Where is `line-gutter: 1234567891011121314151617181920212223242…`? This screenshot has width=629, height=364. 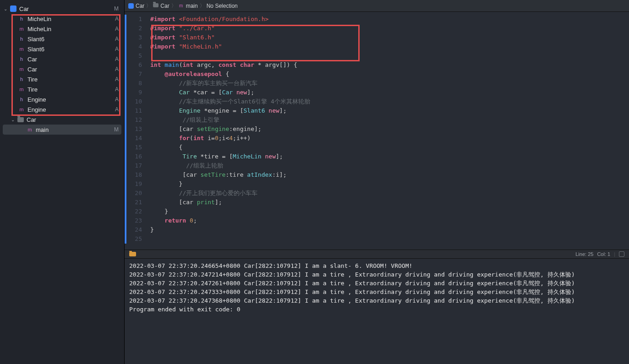 line-gutter: 1234567891011121314151617181920212223242… is located at coordinates (136, 131).